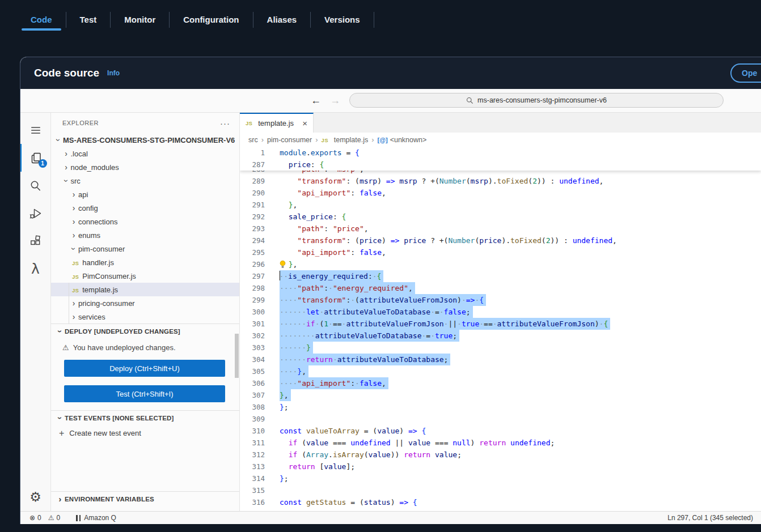  Describe the element at coordinates (96, 518) in the screenshot. I see `amazon-q-status: Amazon Q` at that location.